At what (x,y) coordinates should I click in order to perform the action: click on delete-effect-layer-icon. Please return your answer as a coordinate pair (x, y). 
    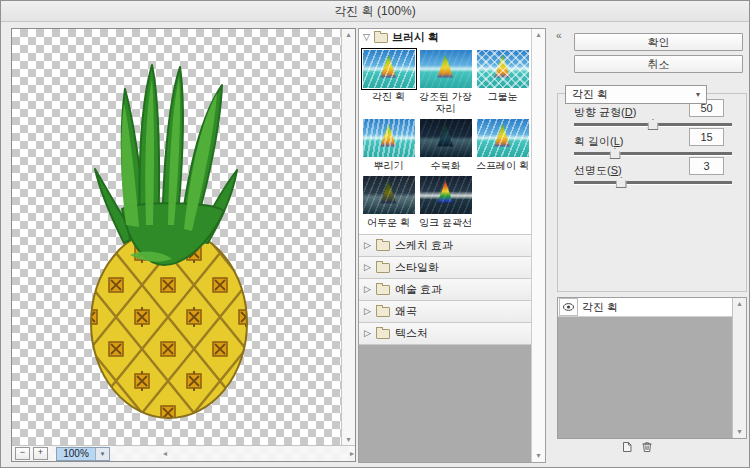
    Looking at the image, I should click on (647, 447).